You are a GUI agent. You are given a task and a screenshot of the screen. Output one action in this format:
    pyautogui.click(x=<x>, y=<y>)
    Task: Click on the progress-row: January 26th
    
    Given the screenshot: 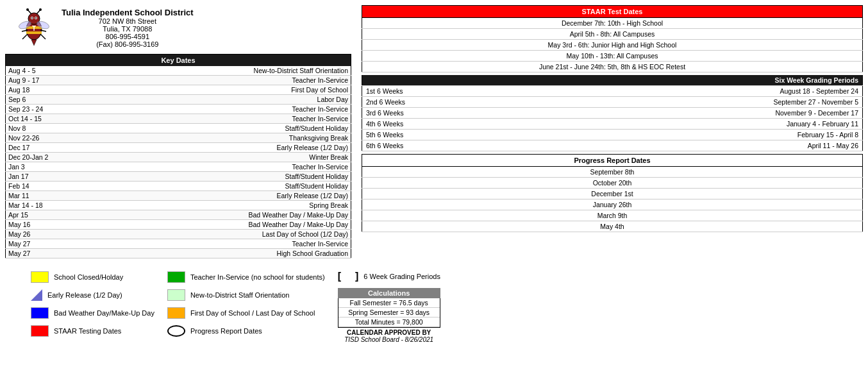 What is the action you would take?
    pyautogui.click(x=613, y=205)
    